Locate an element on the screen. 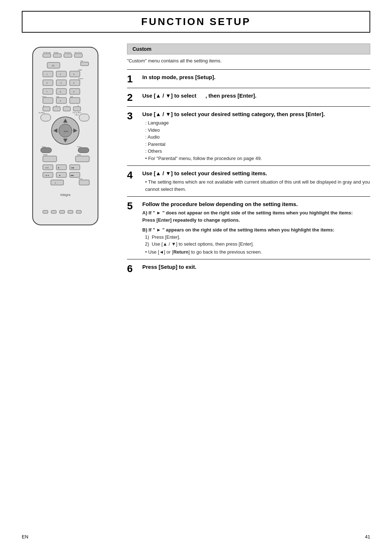 This screenshot has height=554, width=392. svg-text: / Menu is located at coordinates (77, 115).